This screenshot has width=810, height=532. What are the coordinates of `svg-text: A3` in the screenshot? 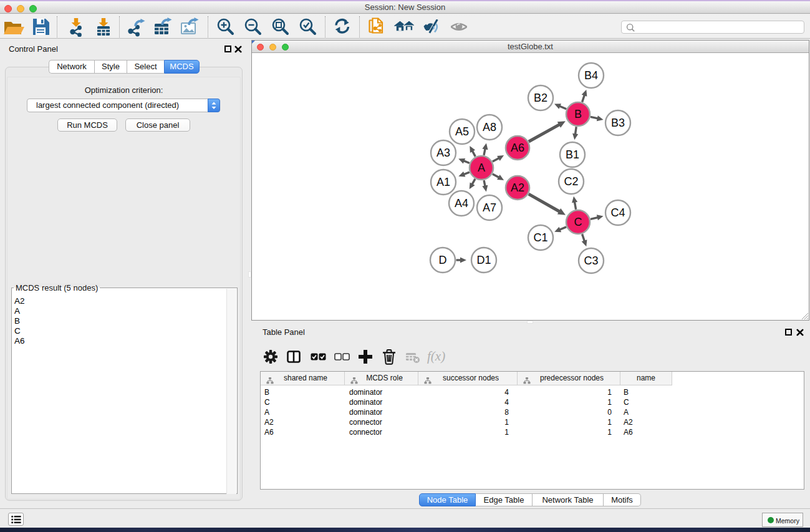 It's located at (443, 153).